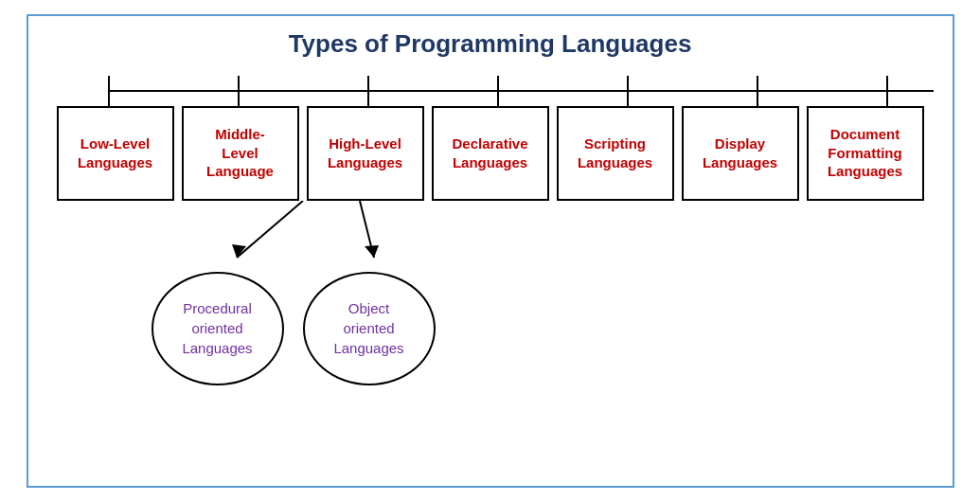 Image resolution: width=980 pixels, height=501 pixels. What do you see at coordinates (865, 153) in the screenshot?
I see `document-formatting-box: DocumentFormattingLanguages` at bounding box center [865, 153].